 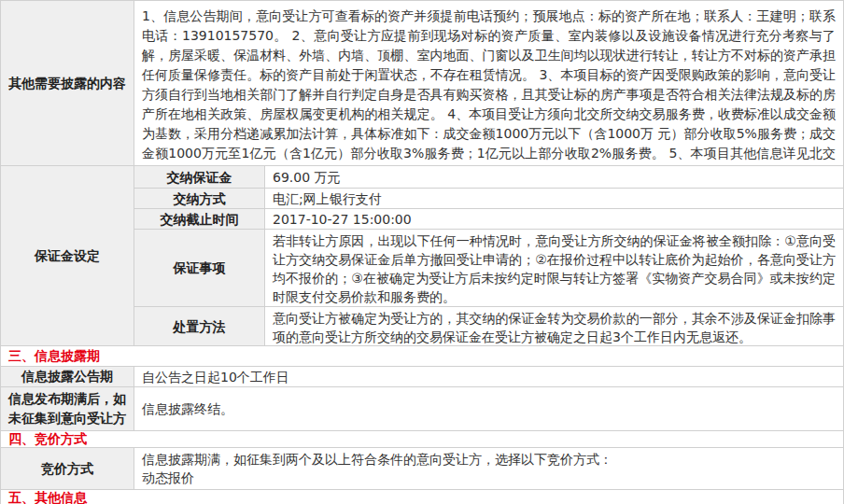 What do you see at coordinates (422, 440) in the screenshot?
I see `section-header-bidding-method: 四、竞价方式` at bounding box center [422, 440].